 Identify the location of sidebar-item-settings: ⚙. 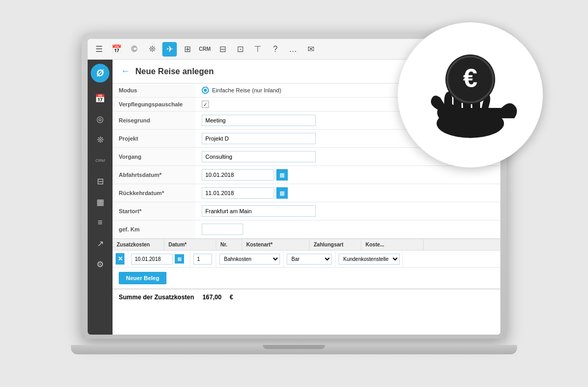
(100, 264).